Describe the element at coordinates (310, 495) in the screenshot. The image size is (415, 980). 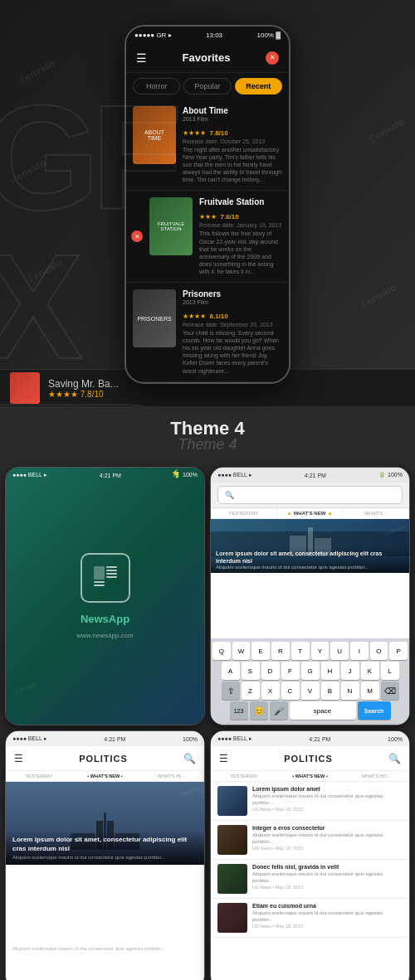
I see `search-input-field: 🔍` at that location.